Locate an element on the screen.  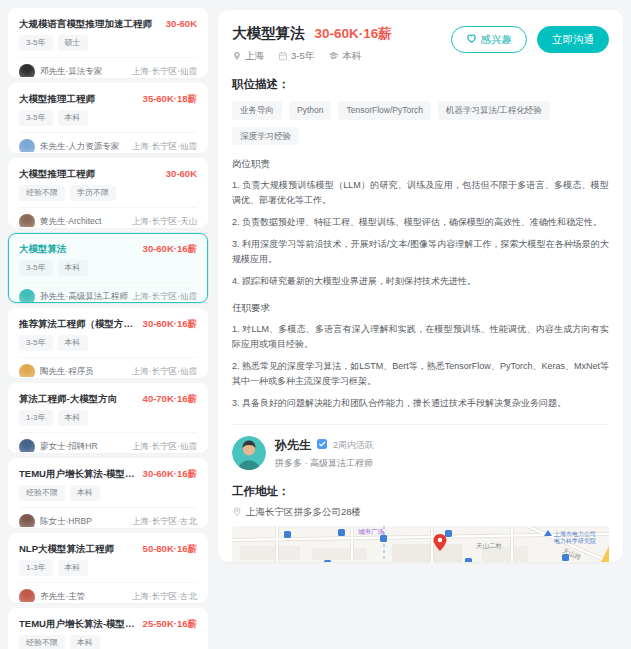
heart-icon is located at coordinates (472, 40).